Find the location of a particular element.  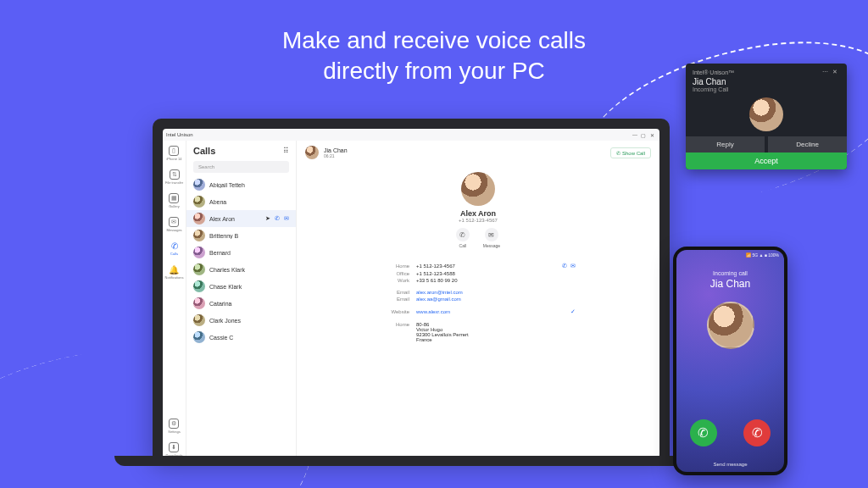

more-icon: ⋯ is located at coordinates (825, 72).